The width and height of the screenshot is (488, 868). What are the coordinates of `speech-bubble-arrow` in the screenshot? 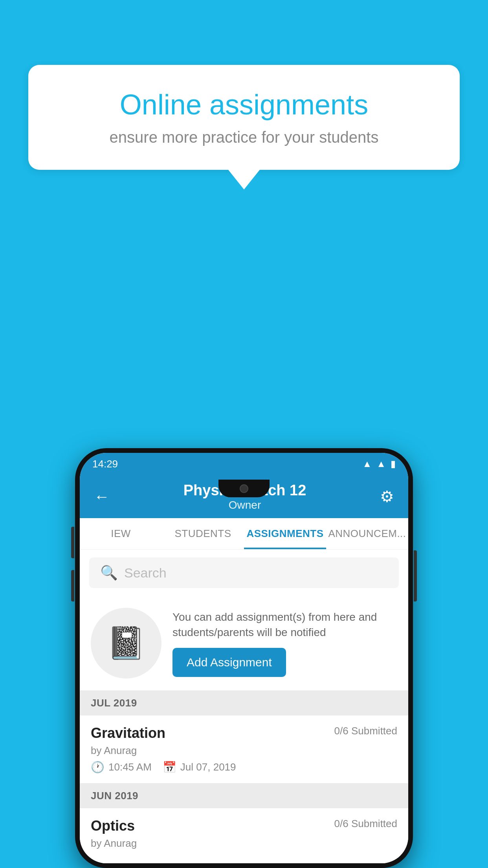 It's located at (244, 180).